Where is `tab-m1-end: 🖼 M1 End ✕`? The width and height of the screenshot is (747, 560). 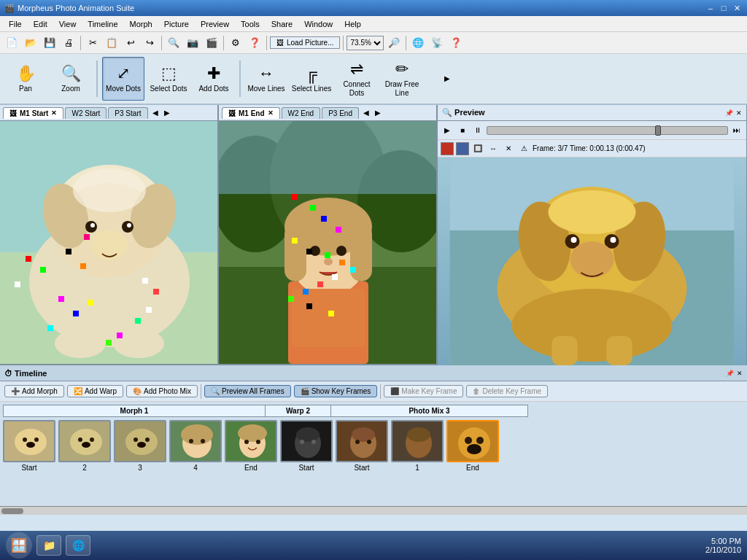 tab-m1-end: 🖼 M1 End ✕ is located at coordinates (251, 113).